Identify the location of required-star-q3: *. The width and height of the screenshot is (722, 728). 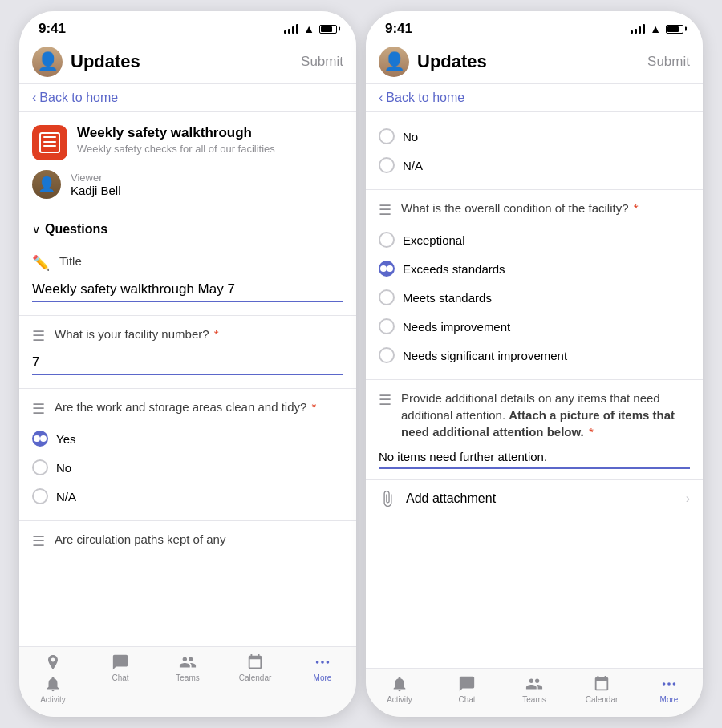
(314, 407).